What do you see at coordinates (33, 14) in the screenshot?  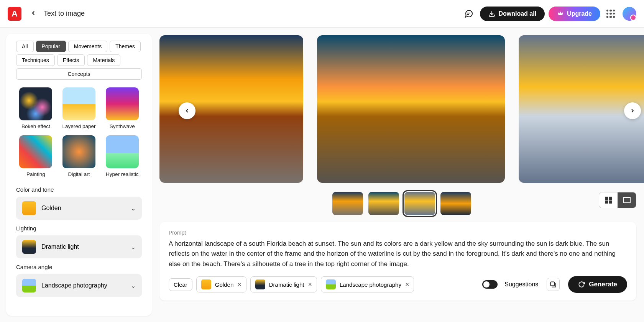 I see `back-icon` at bounding box center [33, 14].